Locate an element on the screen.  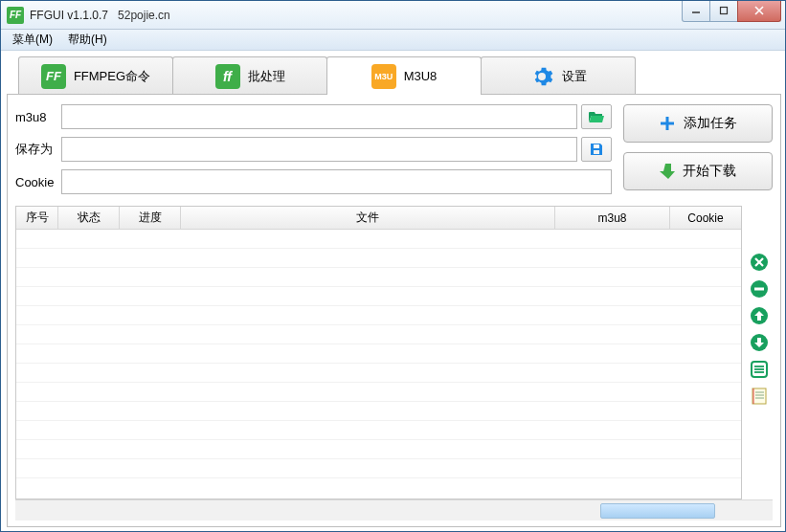
th-file: 文件 is located at coordinates (368, 218).